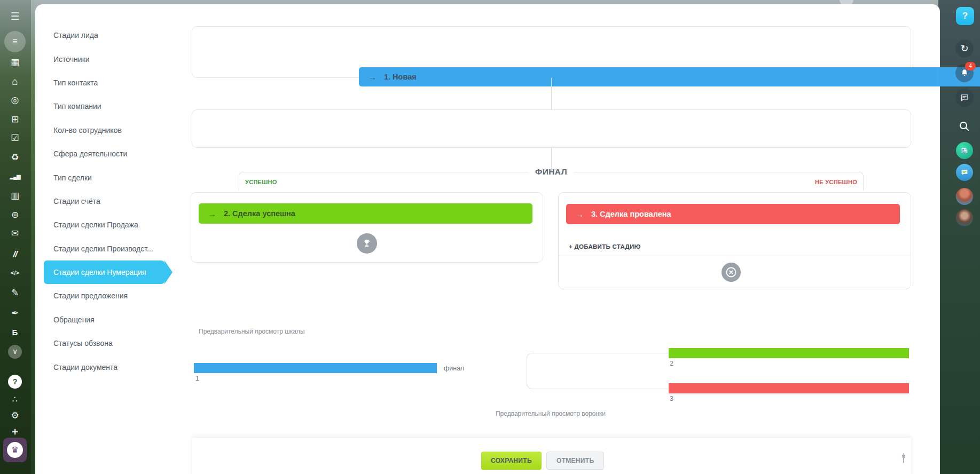  Describe the element at coordinates (15, 400) in the screenshot. I see `structure-icon: ∴` at that location.